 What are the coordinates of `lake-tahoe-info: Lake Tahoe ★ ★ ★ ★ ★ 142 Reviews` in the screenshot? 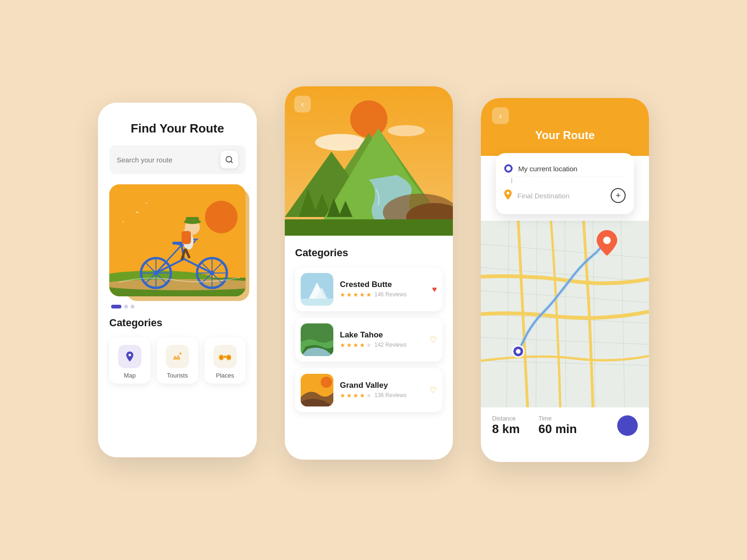 It's located at (381, 340).